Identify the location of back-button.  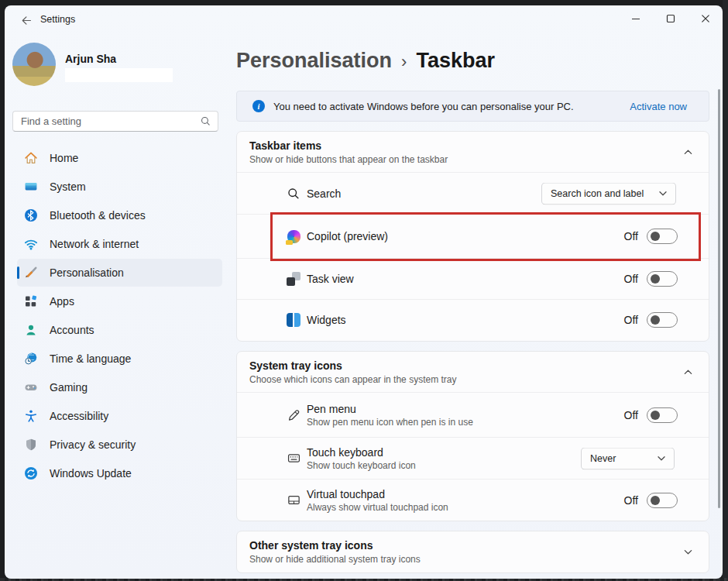
(26, 20).